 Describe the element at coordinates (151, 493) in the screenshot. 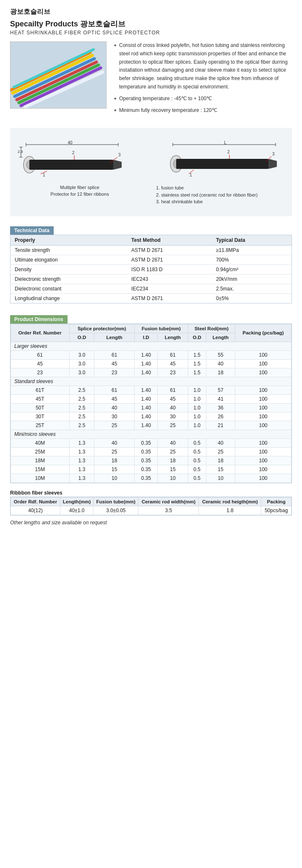

I see `ribbon-header: Ribbbon fiber sleeves` at that location.